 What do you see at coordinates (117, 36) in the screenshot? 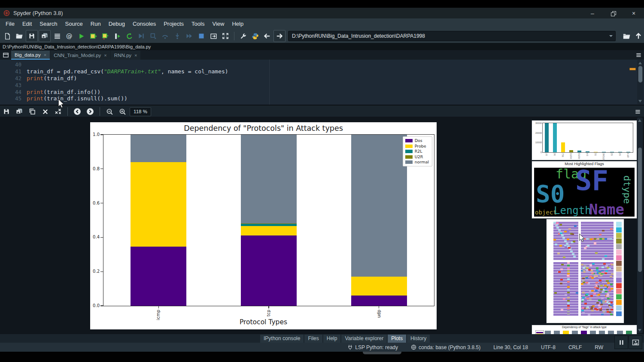
I see `run-selection-button` at bounding box center [117, 36].